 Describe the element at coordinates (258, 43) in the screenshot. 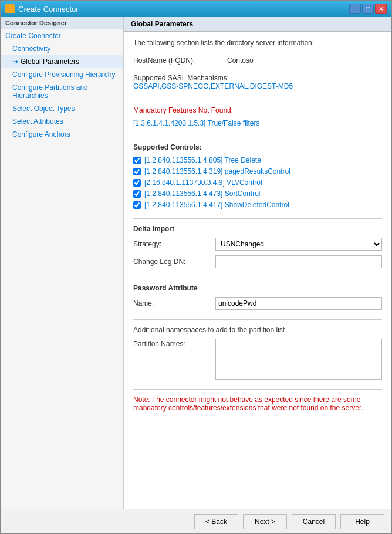

I see `intro-section: The following section lists the director…` at that location.